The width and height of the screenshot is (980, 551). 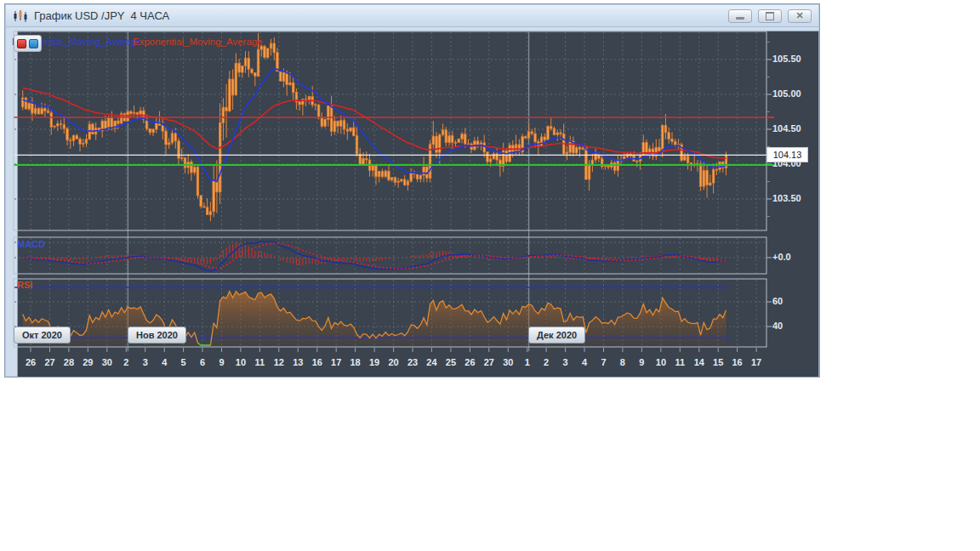 I want to click on ema-slow-swatch, so click(x=22, y=44).